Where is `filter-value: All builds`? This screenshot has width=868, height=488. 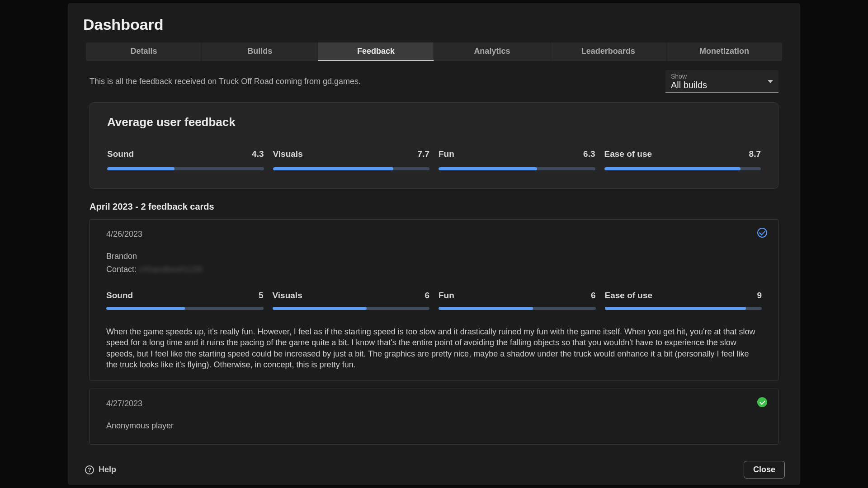
filter-value: All builds is located at coordinates (689, 85).